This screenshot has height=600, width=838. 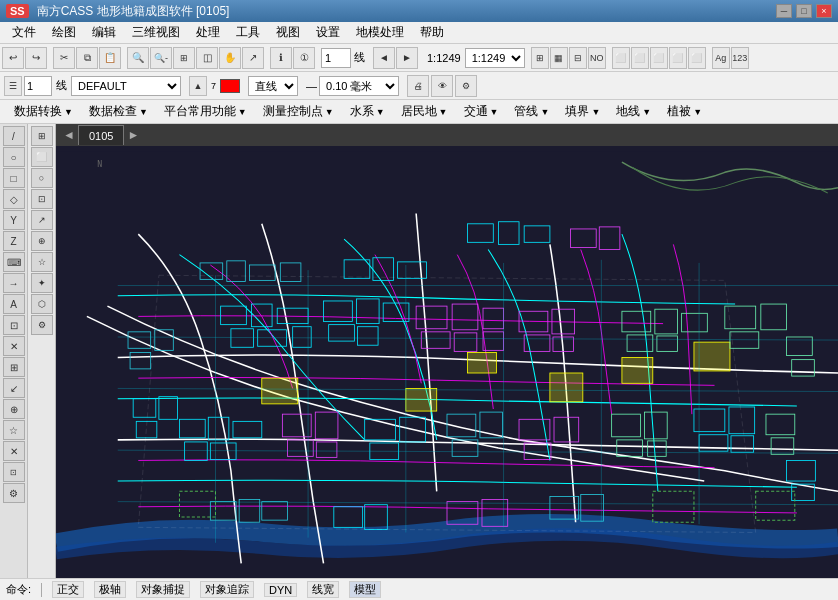 What do you see at coordinates (407, 58) in the screenshot?
I see `next-button: ►` at bounding box center [407, 58].